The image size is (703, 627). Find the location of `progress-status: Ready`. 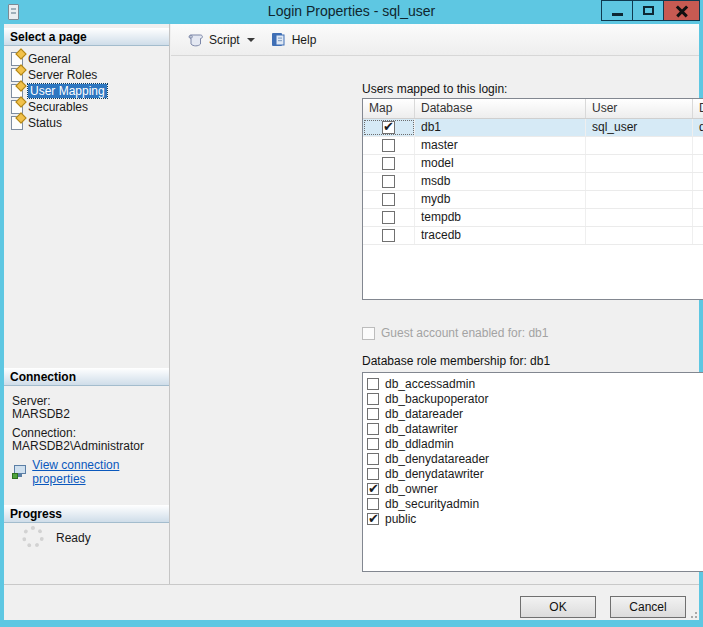

progress-status: Ready is located at coordinates (74, 538).